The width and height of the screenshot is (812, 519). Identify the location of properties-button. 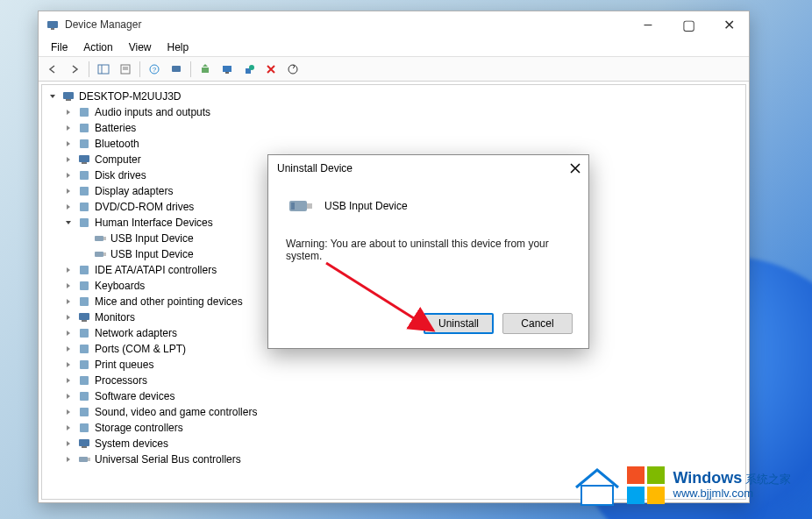
(125, 69).